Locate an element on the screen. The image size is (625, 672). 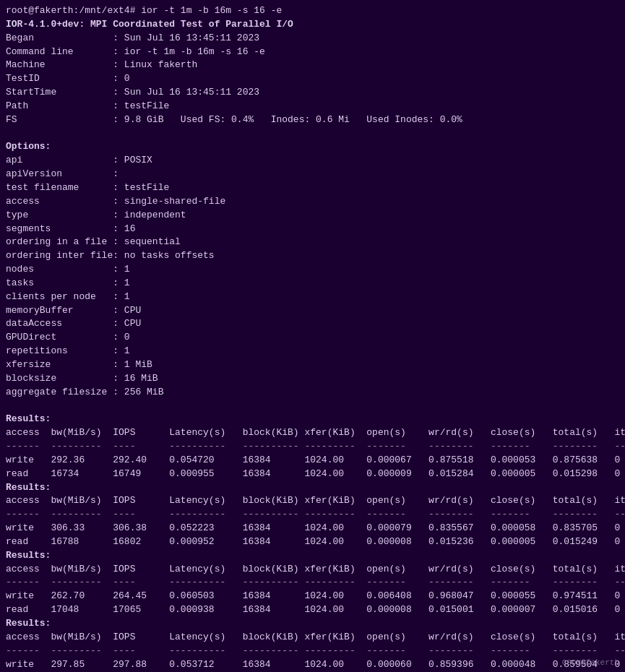
data-row-read-2: read 17048 17065 0.000938 16384 1024.00 … is located at coordinates (312, 610).